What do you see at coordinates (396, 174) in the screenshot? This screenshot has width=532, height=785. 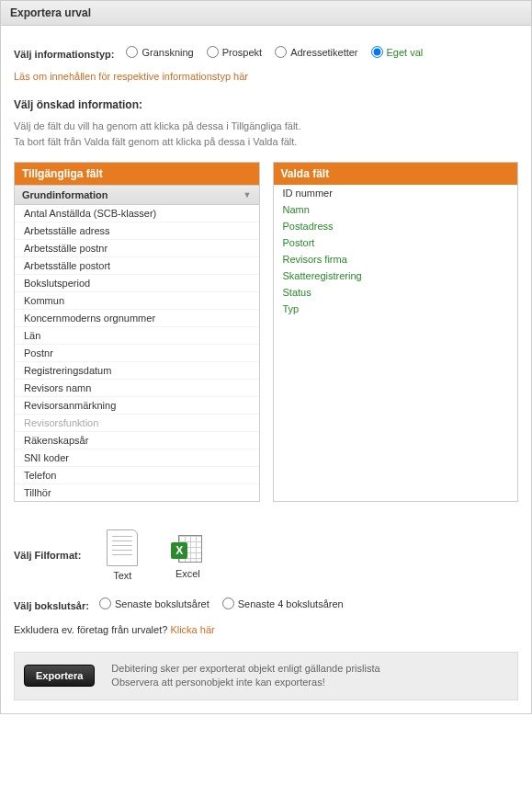 I see `selected-header: Valda fält` at bounding box center [396, 174].